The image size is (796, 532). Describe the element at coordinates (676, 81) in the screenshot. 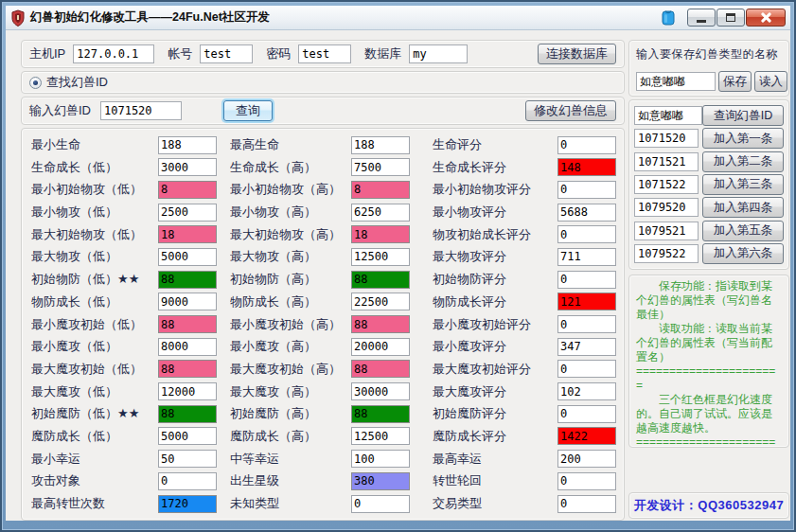

I see `save-type-name-input` at that location.